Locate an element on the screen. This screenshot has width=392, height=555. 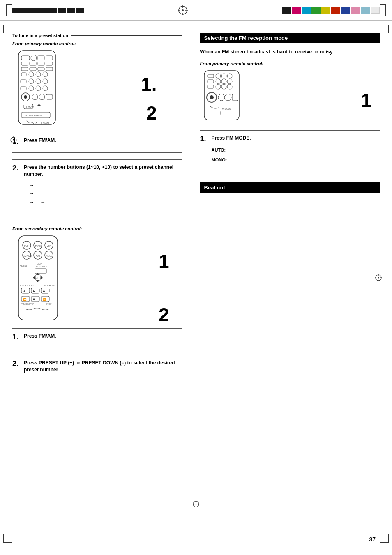
step1-block-primary: 1. Press FM/AM. is located at coordinates (97, 145).